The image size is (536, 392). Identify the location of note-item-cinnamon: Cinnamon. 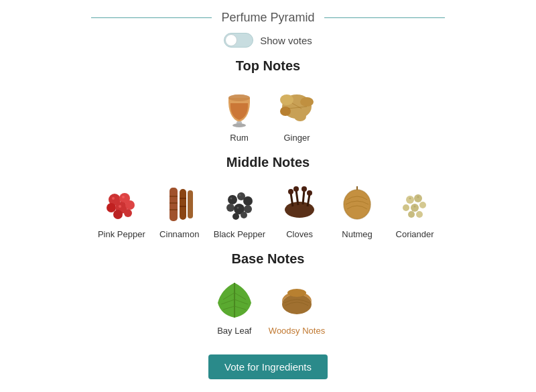
(180, 209).